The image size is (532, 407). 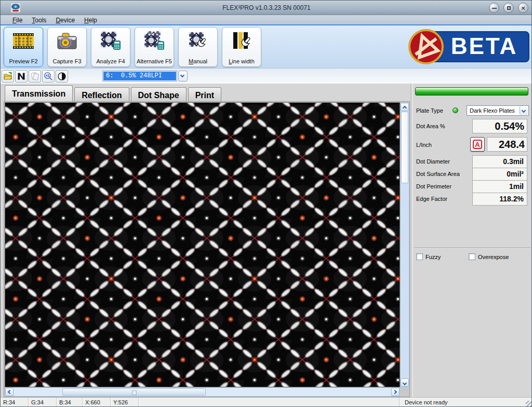 What do you see at coordinates (438, 174) in the screenshot?
I see `dot-surface-area-label: Dot Surface Area` at bounding box center [438, 174].